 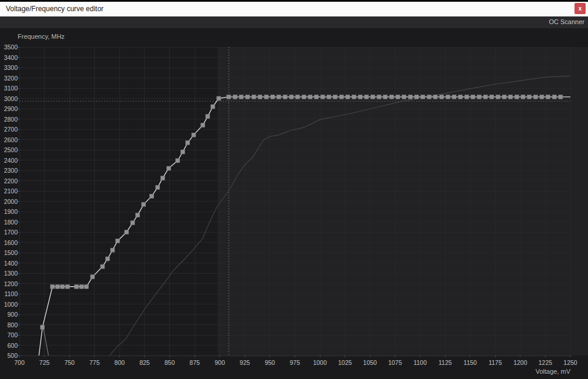 What do you see at coordinates (446, 363) in the screenshot?
I see `x-tick-label: 1125` at bounding box center [446, 363].